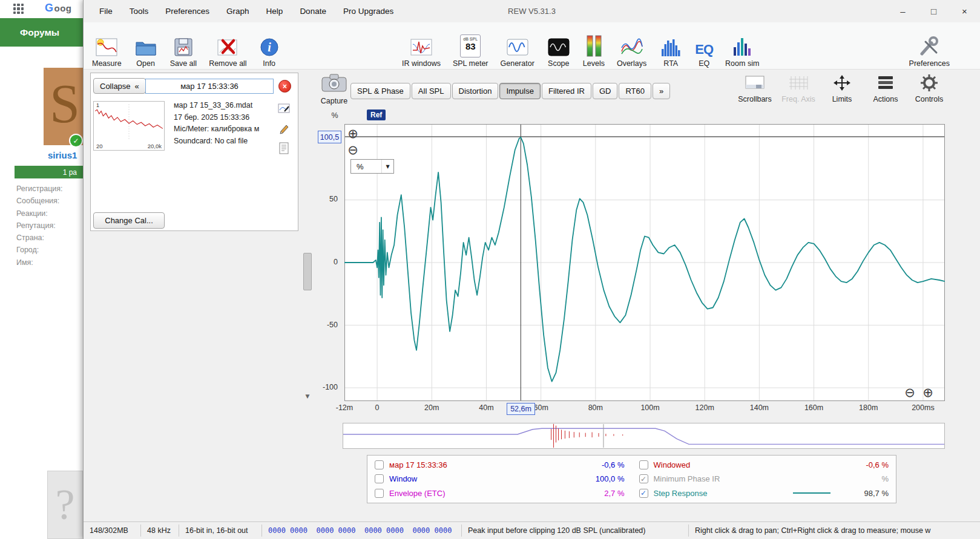  What do you see at coordinates (594, 44) in the screenshot?
I see `level-meter-icon` at bounding box center [594, 44].